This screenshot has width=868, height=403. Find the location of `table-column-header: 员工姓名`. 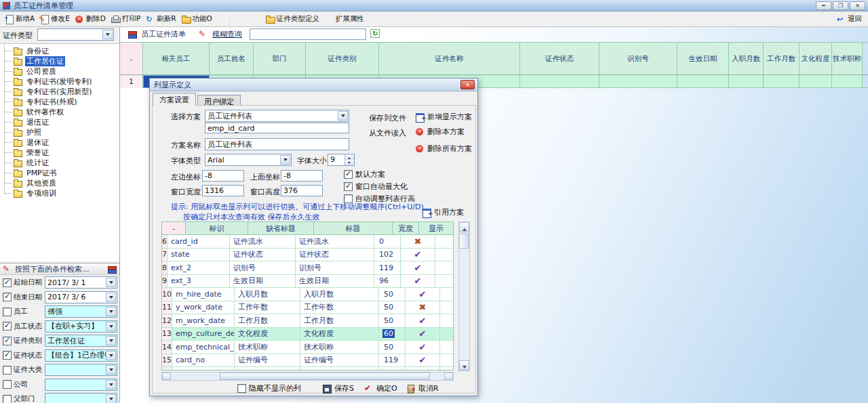

table-column-header: 员工姓名 is located at coordinates (232, 58).